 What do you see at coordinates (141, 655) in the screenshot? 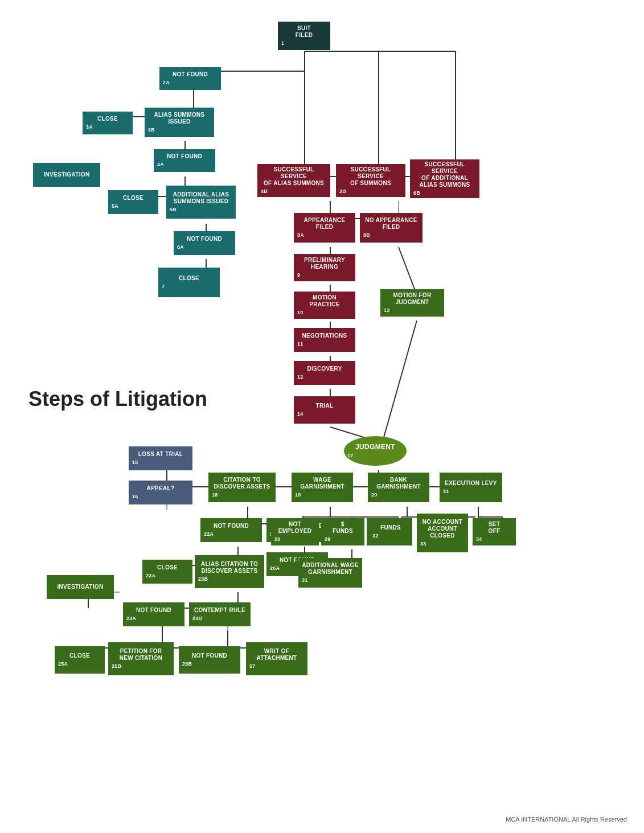
I see `node-label-n25b: PETITION FOR NEW CITATION` at bounding box center [141, 655].